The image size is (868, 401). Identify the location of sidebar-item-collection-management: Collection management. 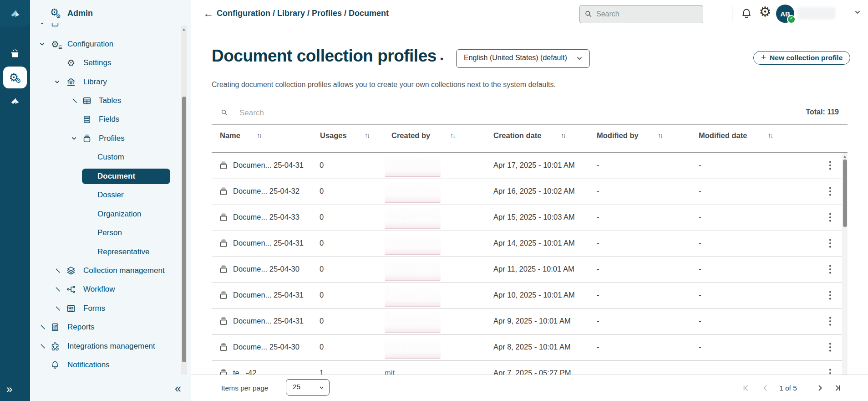
(107, 271).